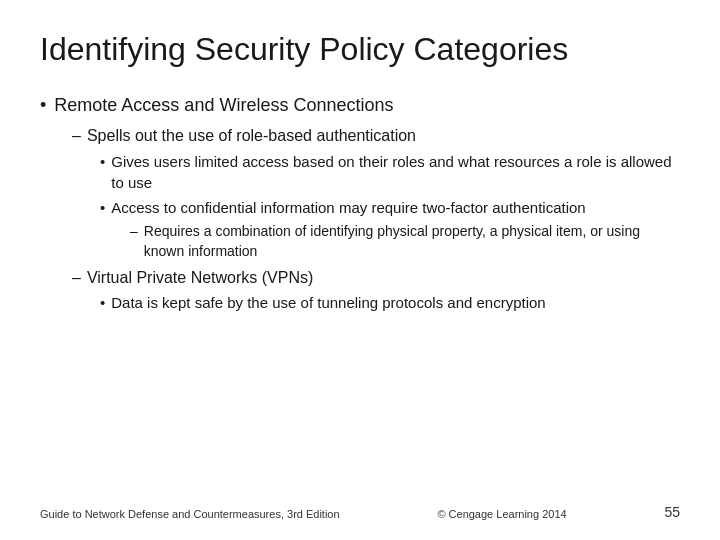  I want to click on dash-icon-1: –, so click(76, 136).